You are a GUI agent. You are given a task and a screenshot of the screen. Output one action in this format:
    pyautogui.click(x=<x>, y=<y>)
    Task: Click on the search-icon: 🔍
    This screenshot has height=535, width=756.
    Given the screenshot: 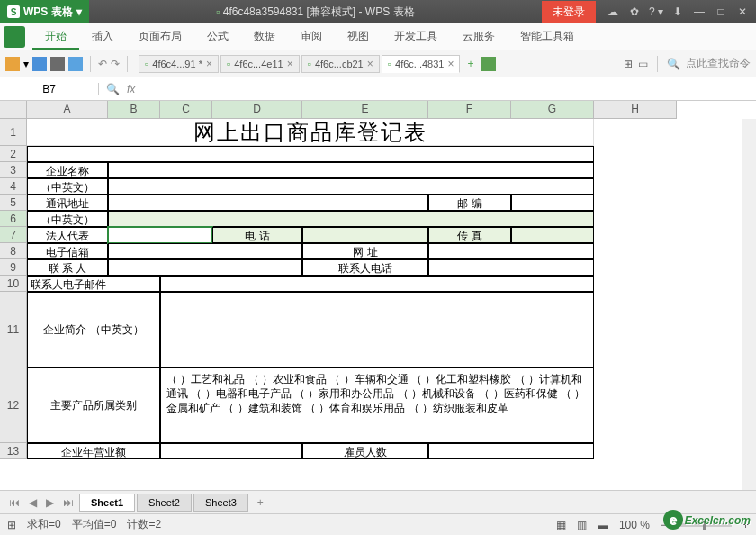 What is the action you would take?
    pyautogui.click(x=673, y=64)
    